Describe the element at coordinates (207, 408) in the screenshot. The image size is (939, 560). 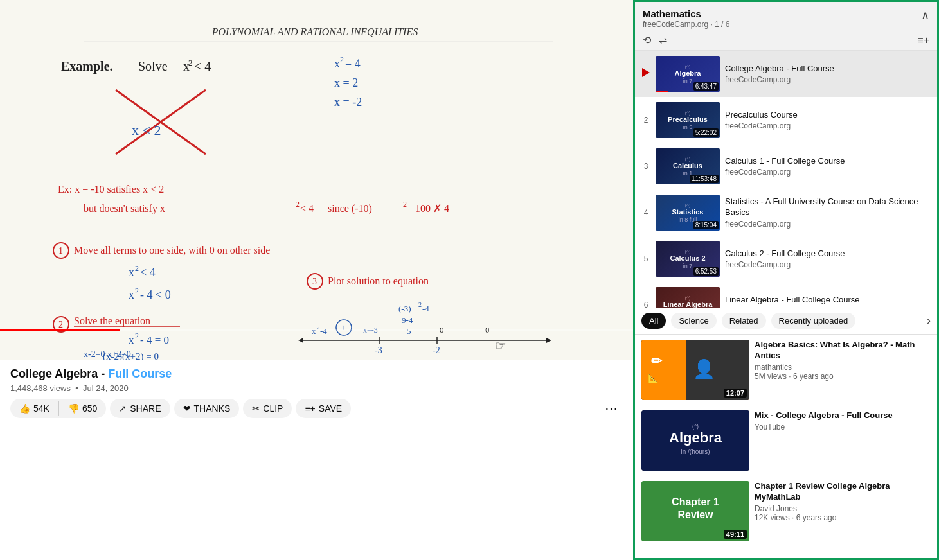
I see `thanks-button: ❤ THANKS` at that location.